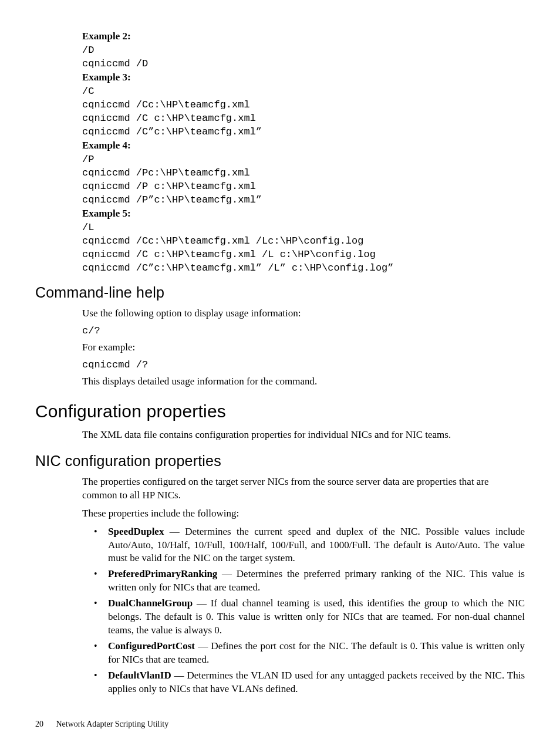 Image resolution: width=560 pixels, height=746 pixels. Describe the element at coordinates (303, 92) in the screenshot. I see `example-3-flag: /C` at that location.